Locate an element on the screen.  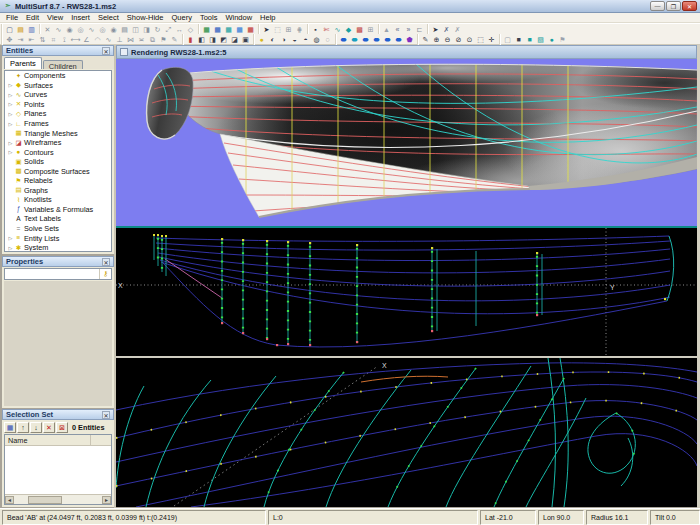
rotate-icon: ↻ is located at coordinates (158, 29).